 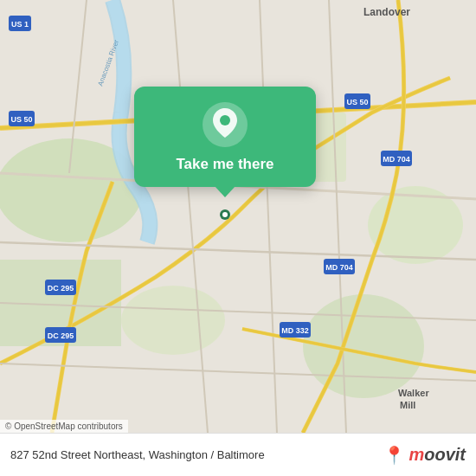 What do you see at coordinates (424, 455) in the screenshot?
I see `moovit-logo: 📍 moovit` at bounding box center [424, 455].